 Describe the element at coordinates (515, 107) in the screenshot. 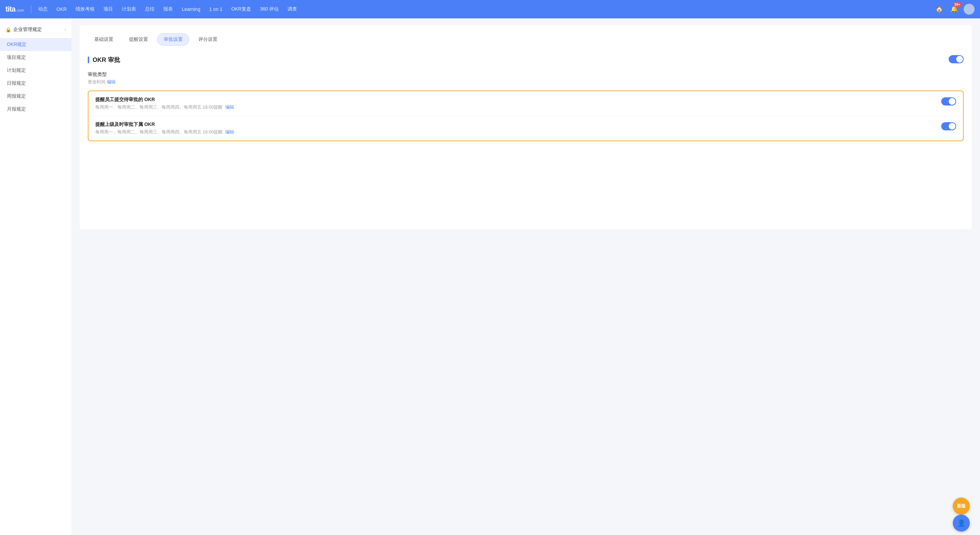

I see `reminder-item-1-desc: 每周周一、每周周二、每周周三、每周周四、每周周五 18:00提醒 编辑` at that location.